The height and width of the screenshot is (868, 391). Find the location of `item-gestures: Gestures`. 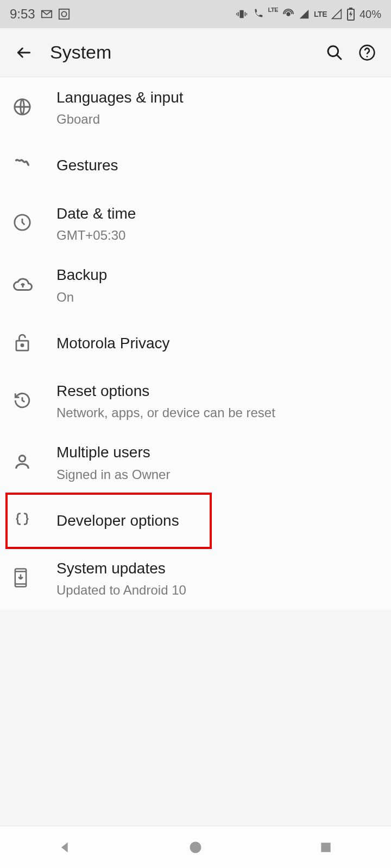

item-gestures: Gestures is located at coordinates (195, 166).